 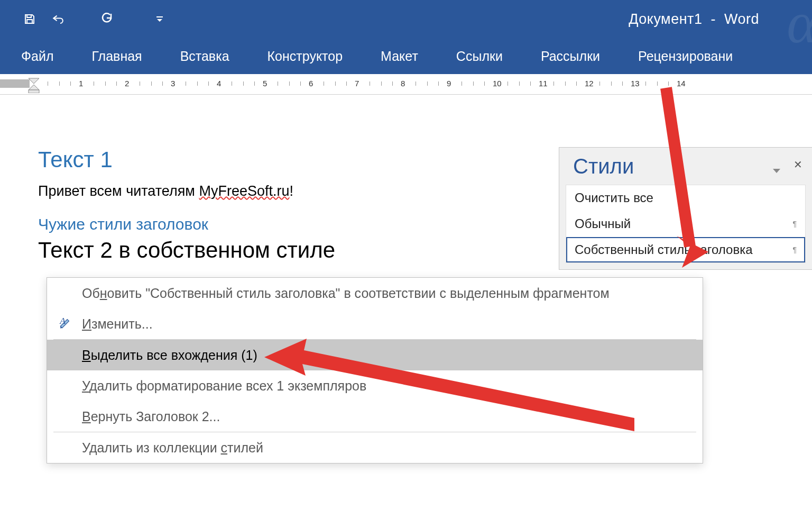 What do you see at coordinates (570, 56) in the screenshot?
I see `tab-mailings: Рассылки` at bounding box center [570, 56].